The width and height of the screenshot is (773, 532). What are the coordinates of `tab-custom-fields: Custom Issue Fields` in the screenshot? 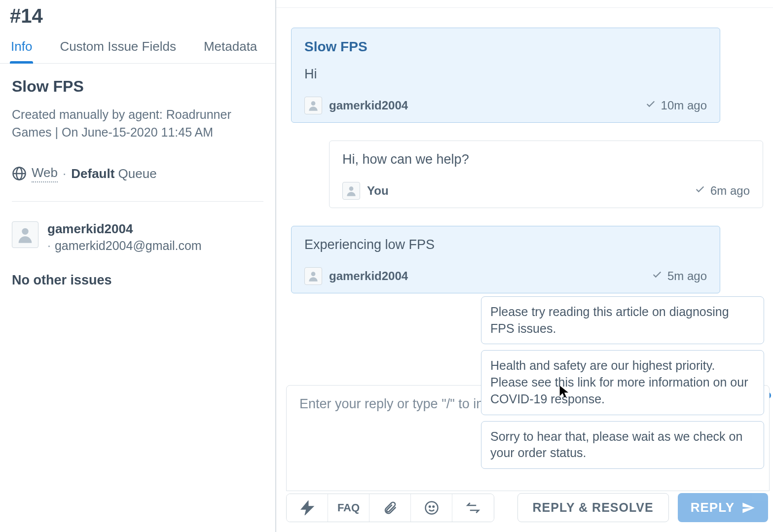 It's located at (118, 48).